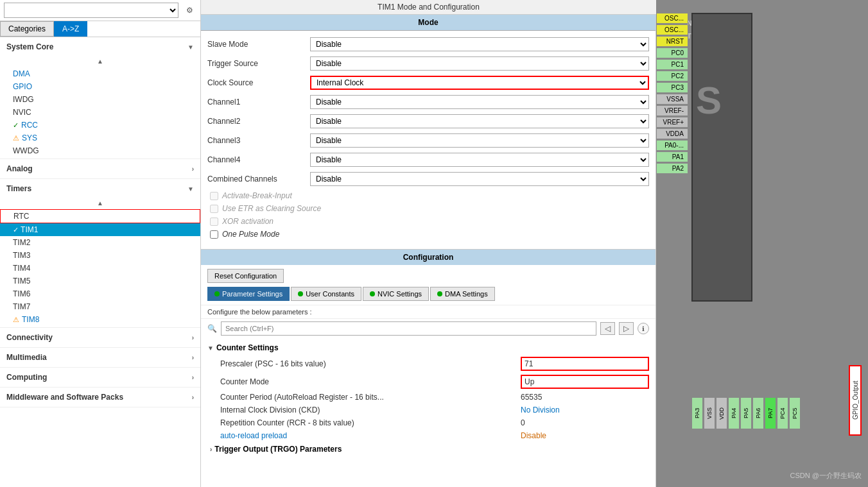  What do you see at coordinates (214, 235) in the screenshot?
I see `one-pulse-checkbox` at bounding box center [214, 235].